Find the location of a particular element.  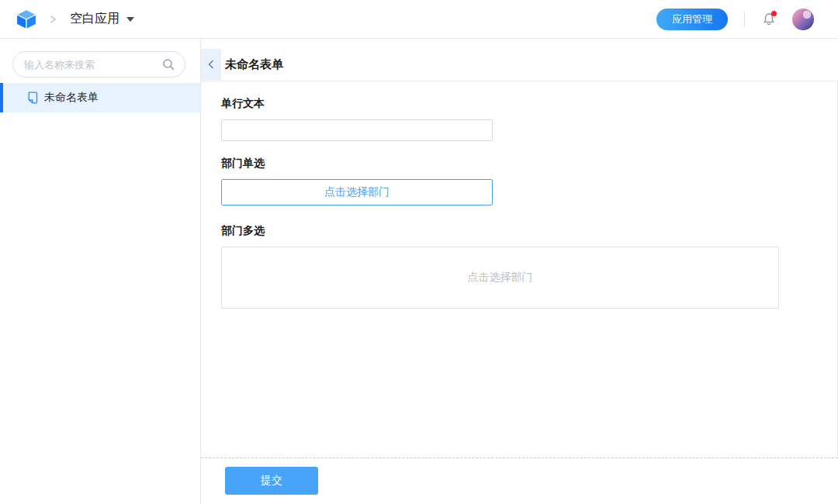

dept-single-select-button: 点击选择部门 is located at coordinates (357, 192).